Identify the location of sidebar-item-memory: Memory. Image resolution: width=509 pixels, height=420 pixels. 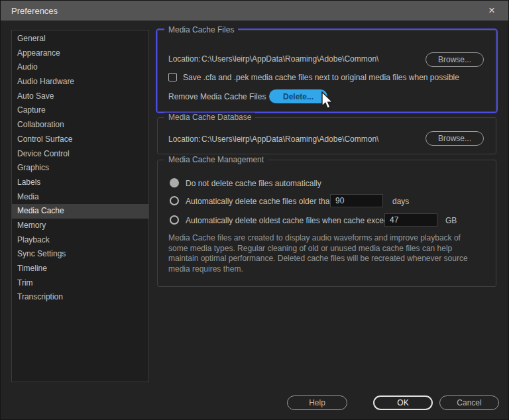
(80, 226).